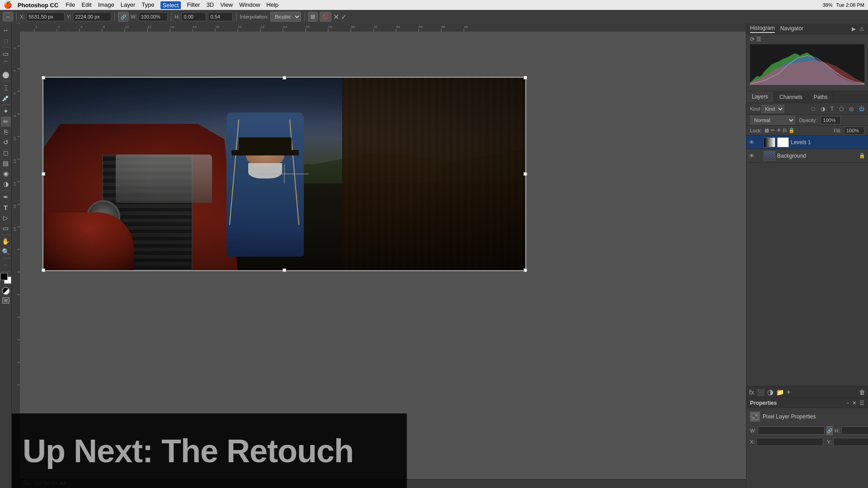 This screenshot has width=868, height=488. What do you see at coordinates (6, 241) in the screenshot?
I see `hand-tool: ✋` at bounding box center [6, 241].